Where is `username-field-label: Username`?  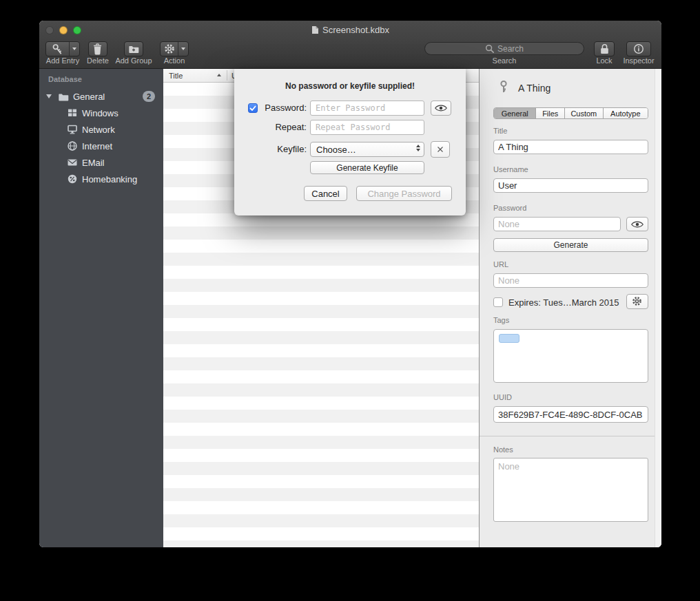
username-field-label: Username is located at coordinates (511, 169).